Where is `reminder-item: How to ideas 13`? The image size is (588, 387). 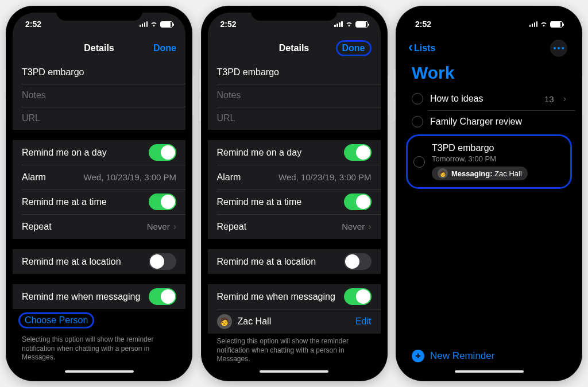 reminder-item: How to ideas 13 is located at coordinates (489, 99).